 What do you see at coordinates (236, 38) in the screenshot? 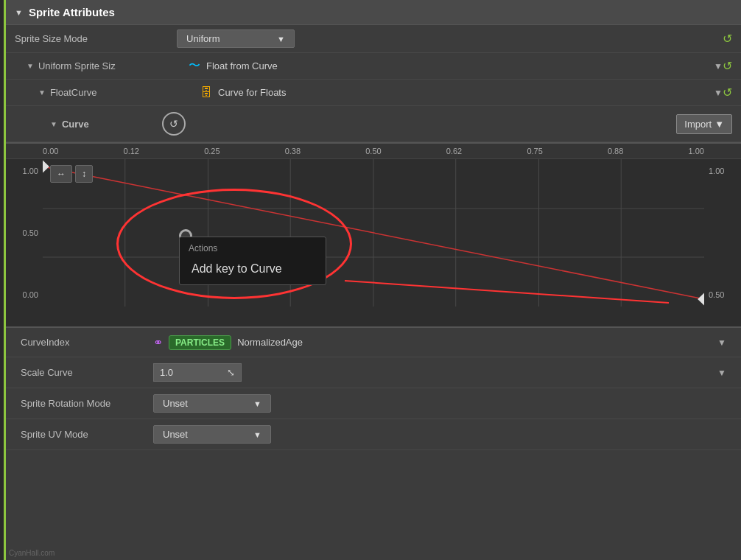
I see `sprite-size-mode-dropdown: Uniform ▼` at bounding box center [236, 38].